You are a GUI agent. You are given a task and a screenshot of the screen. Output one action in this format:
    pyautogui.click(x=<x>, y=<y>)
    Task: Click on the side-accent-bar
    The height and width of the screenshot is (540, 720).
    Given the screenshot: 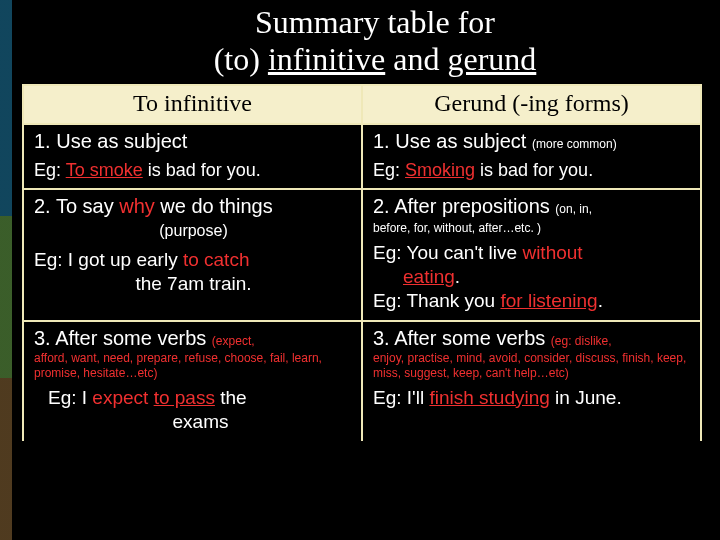 What is the action you would take?
    pyautogui.click(x=6, y=270)
    